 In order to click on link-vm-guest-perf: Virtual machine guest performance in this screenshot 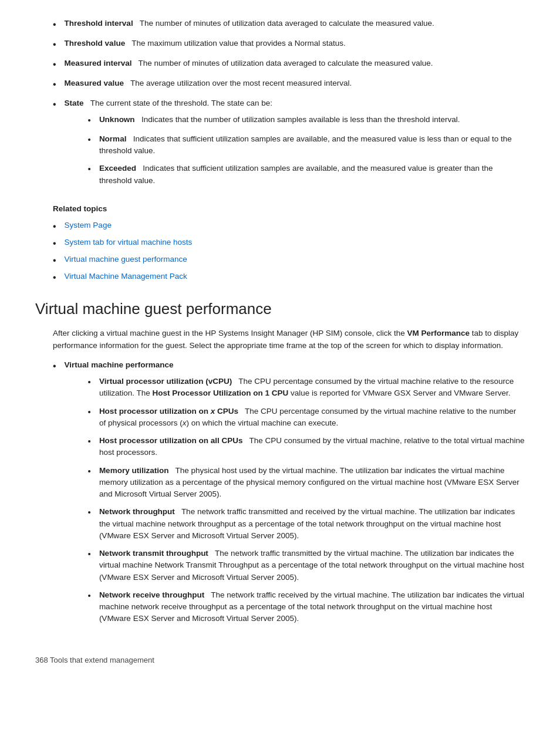, I will do `click(126, 259)`.